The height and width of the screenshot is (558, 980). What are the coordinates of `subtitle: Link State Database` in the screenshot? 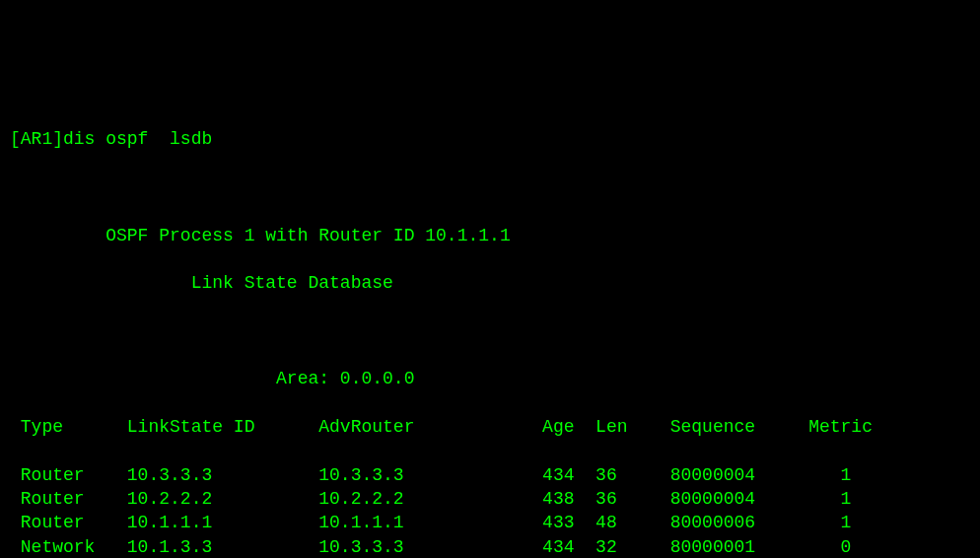 It's located at (490, 283).